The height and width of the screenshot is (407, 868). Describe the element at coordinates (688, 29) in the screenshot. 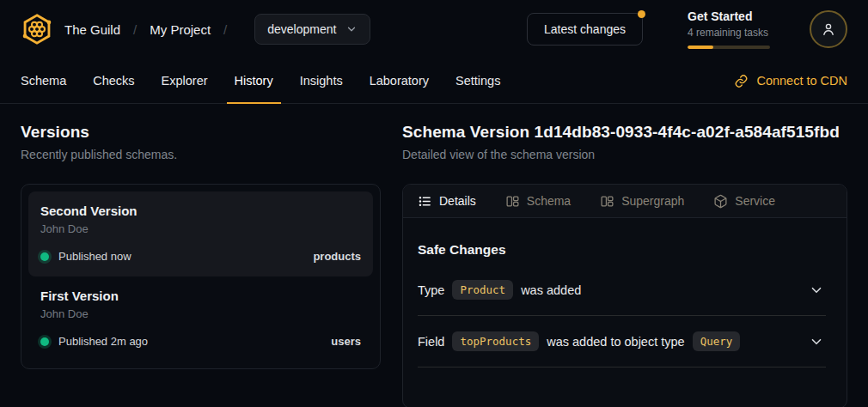

I see `header-right-cluster: Latest changes Get Started 4 remaining t…` at that location.